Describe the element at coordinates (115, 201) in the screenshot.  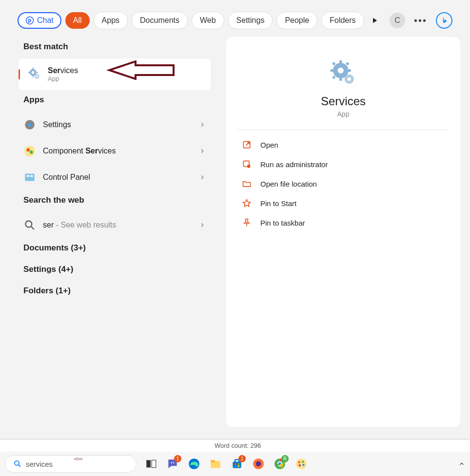
I see `section-search-web: Search the web` at that location.